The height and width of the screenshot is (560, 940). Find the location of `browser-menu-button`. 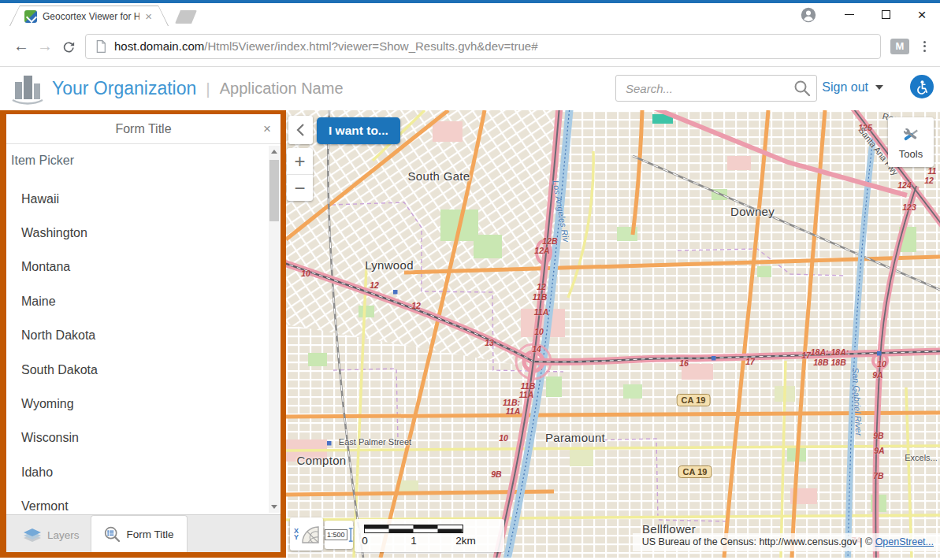

browser-menu-button is located at coordinates (925, 46).